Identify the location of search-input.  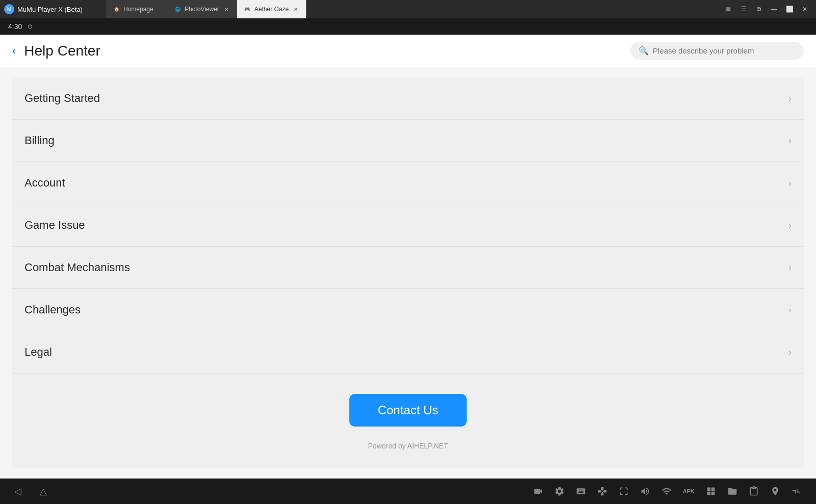
(724, 51).